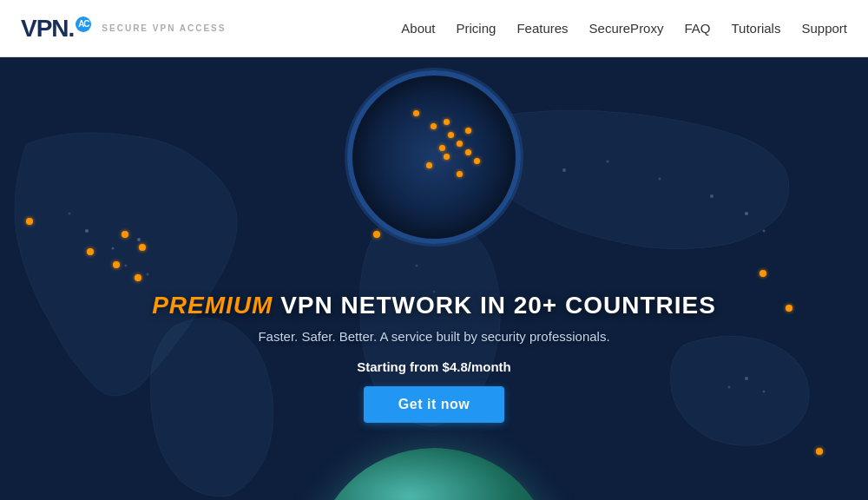 Image resolution: width=868 pixels, height=500 pixels. What do you see at coordinates (763, 273) in the screenshot?
I see `location-dot-as1` at bounding box center [763, 273].